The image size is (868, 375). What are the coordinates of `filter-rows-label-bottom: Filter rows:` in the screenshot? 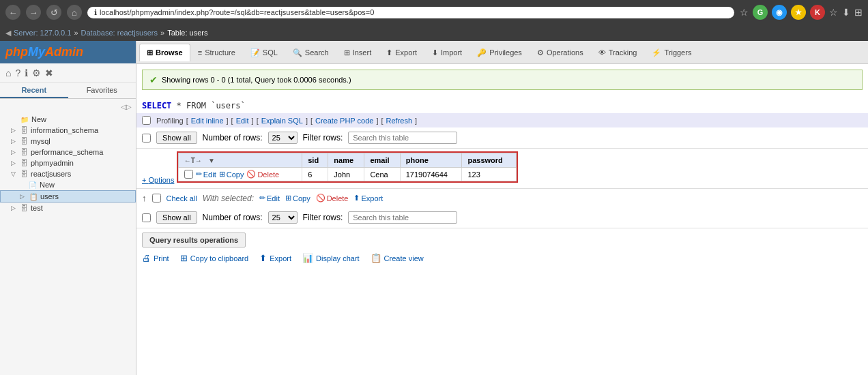 It's located at (323, 217).